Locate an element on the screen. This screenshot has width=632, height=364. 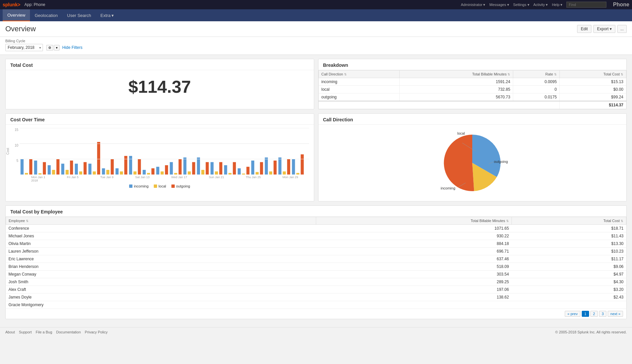
x-label-jan13: Sat Jan 13 is located at coordinates (142, 179).